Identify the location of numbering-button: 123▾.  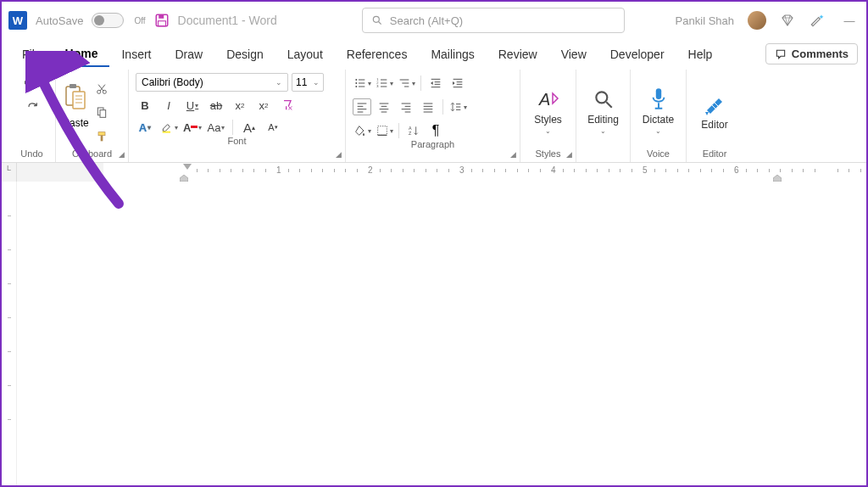
(384, 83).